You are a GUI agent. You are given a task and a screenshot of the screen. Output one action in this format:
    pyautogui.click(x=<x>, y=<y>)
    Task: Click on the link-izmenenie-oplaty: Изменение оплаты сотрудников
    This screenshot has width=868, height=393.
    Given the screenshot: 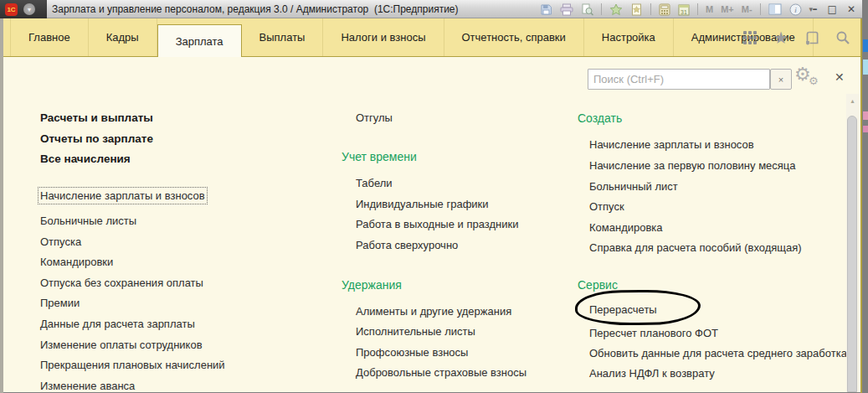 What is the action you would take?
    pyautogui.click(x=121, y=345)
    